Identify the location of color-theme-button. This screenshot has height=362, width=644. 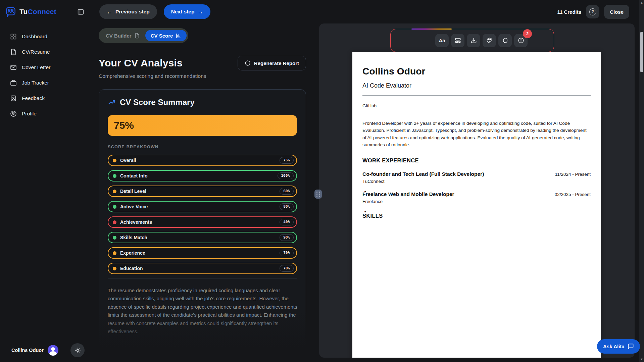
(489, 41).